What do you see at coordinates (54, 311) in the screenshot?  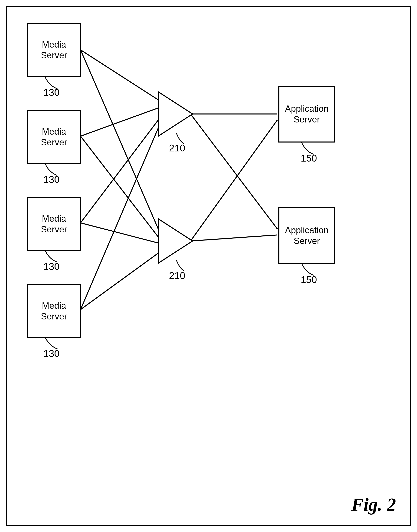 I see `media-server-node-4: Media Server` at bounding box center [54, 311].